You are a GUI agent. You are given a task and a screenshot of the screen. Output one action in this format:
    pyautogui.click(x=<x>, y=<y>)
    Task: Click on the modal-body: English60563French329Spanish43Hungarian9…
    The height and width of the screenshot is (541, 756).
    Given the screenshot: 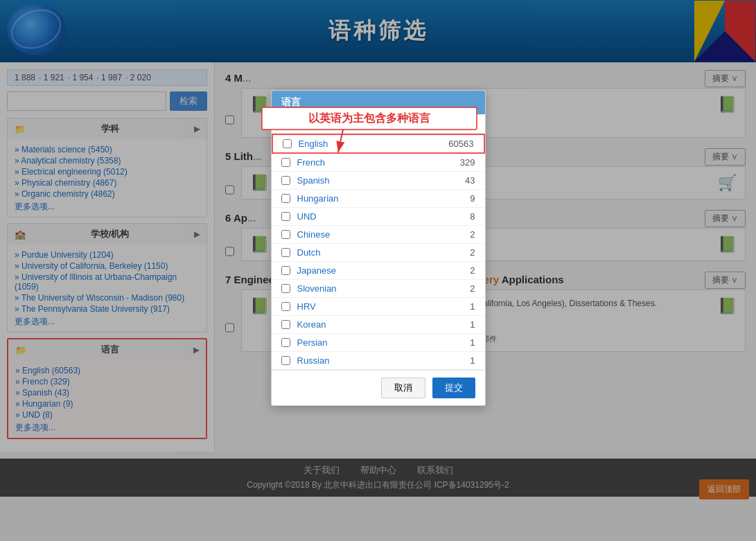 What is the action you would take?
    pyautogui.click(x=378, y=252)
    